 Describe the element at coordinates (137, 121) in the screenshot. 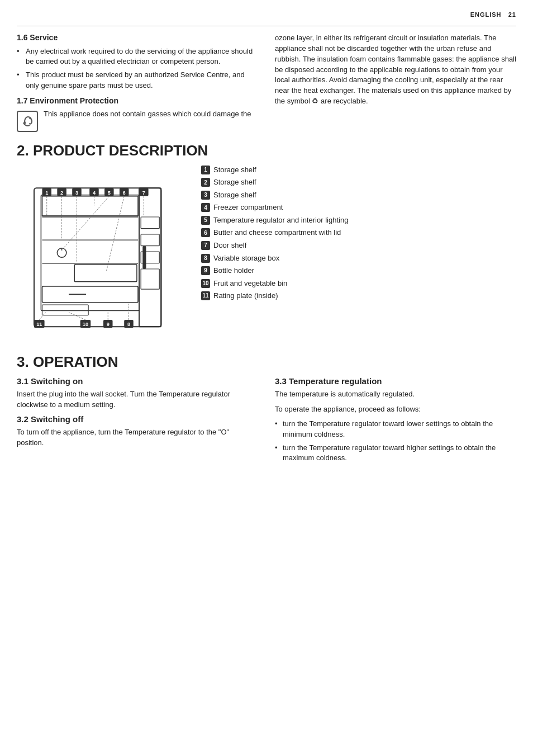

I see `env-protection-row: This appliance does not contain gasses w…` at that location.